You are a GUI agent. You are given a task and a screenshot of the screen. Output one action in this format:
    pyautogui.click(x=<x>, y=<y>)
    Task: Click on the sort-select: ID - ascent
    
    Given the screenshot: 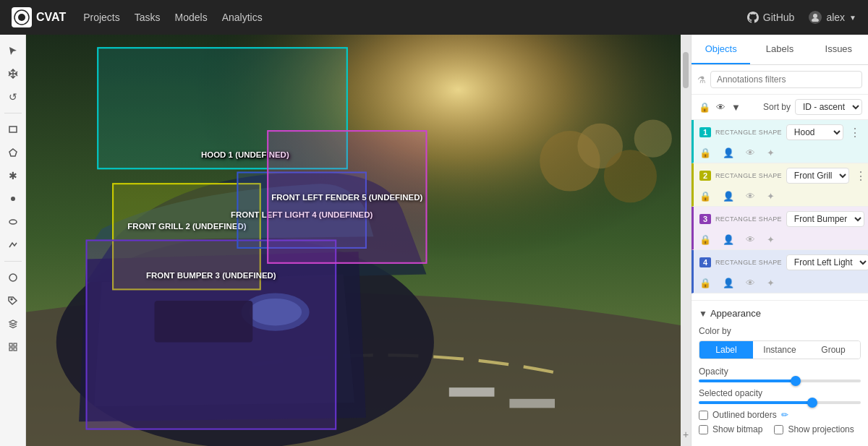 What is the action you would take?
    pyautogui.click(x=829, y=107)
    